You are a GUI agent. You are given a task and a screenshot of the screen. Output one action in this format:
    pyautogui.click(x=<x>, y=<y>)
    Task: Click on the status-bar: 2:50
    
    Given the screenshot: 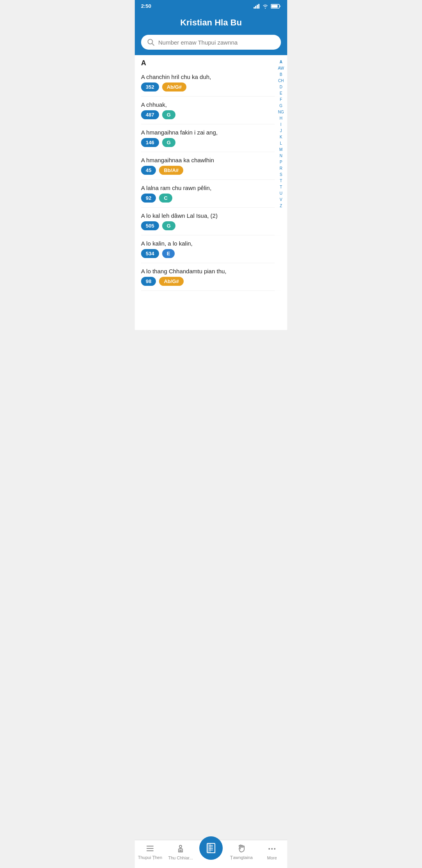 What is the action you would take?
    pyautogui.click(x=211, y=6)
    